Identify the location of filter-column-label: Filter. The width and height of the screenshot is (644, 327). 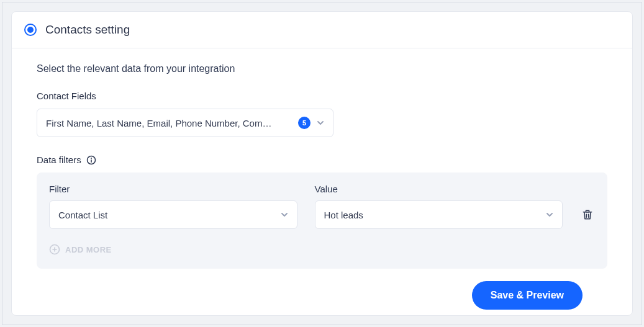
(173, 189).